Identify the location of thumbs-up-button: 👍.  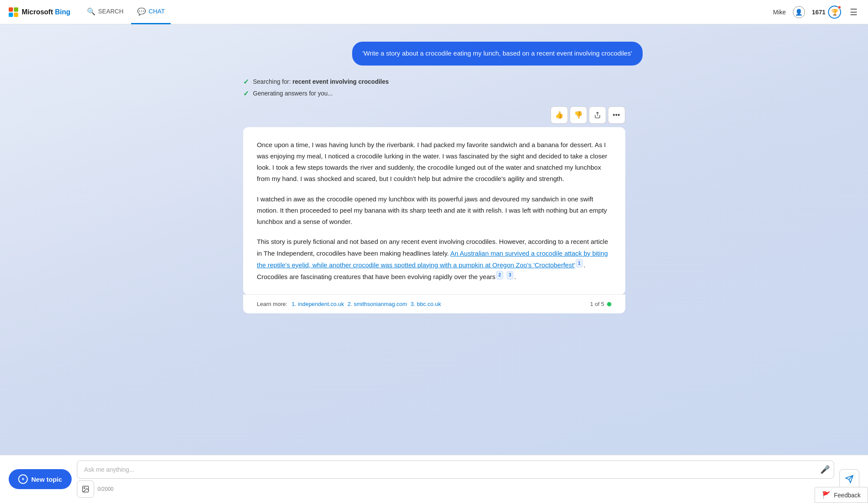
(559, 115).